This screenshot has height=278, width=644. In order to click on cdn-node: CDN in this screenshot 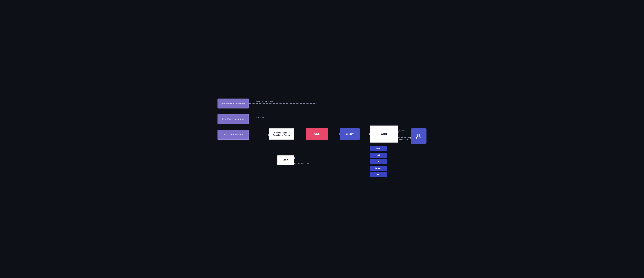, I will do `click(384, 134)`.